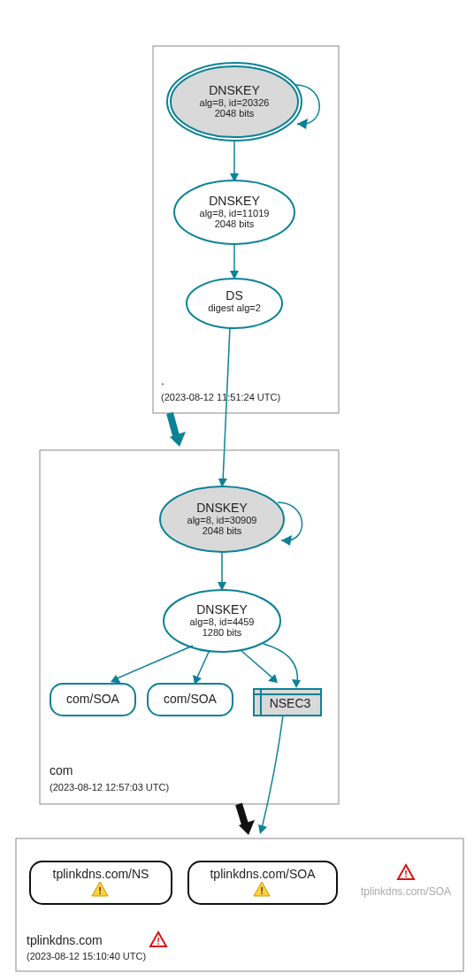 Image resolution: width=474 pixels, height=980 pixels. I want to click on zone-tplinkdns-label: tplinkdns.com, so click(65, 940).